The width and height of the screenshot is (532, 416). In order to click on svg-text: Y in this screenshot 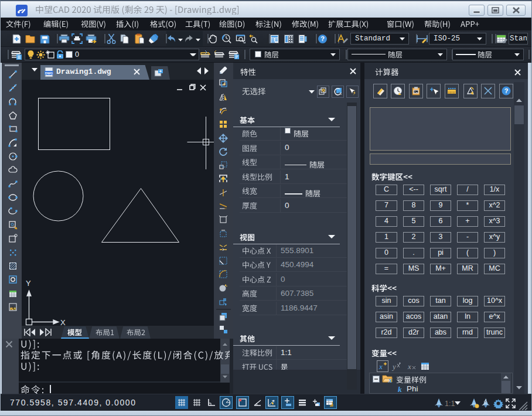, I will do `click(28, 284)`.